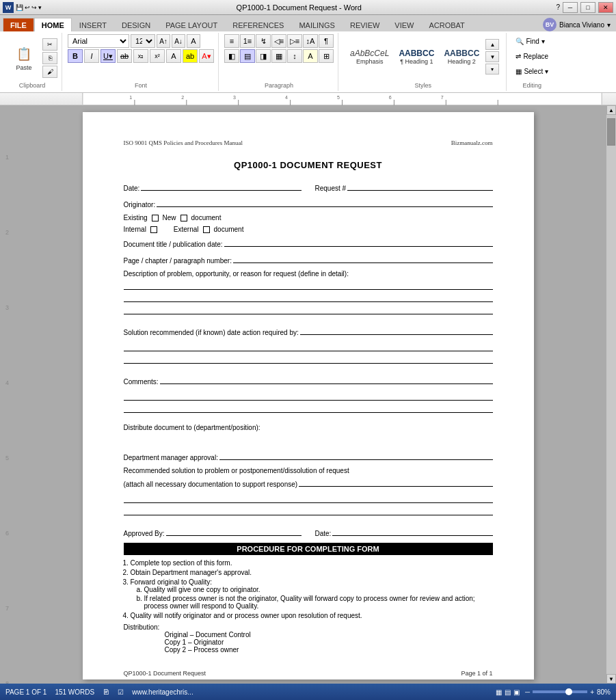 This screenshot has width=616, height=700. I want to click on app-icon: W, so click(8, 8).